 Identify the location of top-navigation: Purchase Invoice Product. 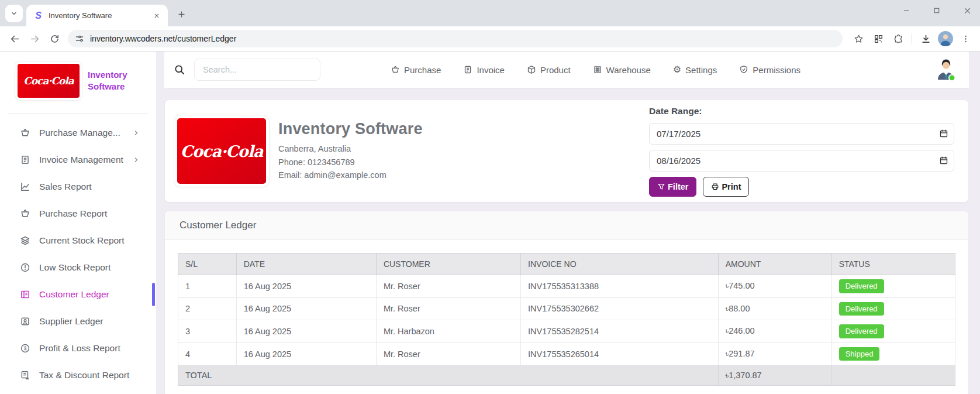
(595, 70).